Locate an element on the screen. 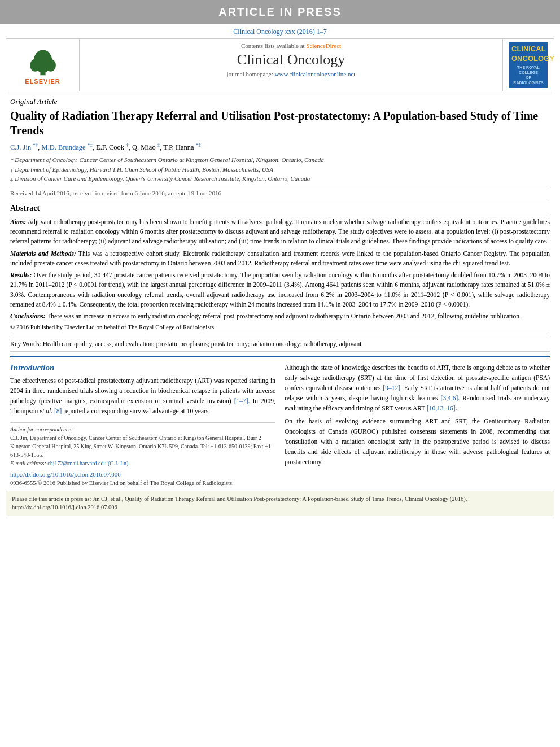  ref-3-4-6: [3,4,6] is located at coordinates (449, 398).